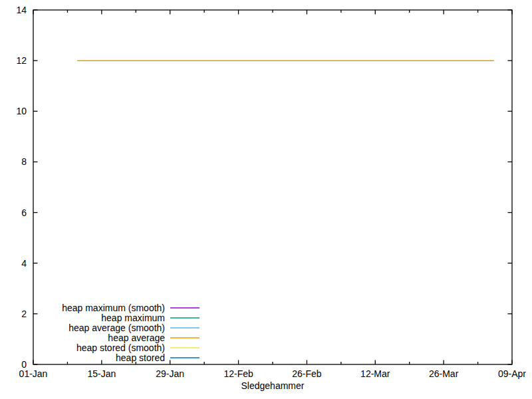  I want to click on x-tick-label: 12-Mar, so click(375, 374).